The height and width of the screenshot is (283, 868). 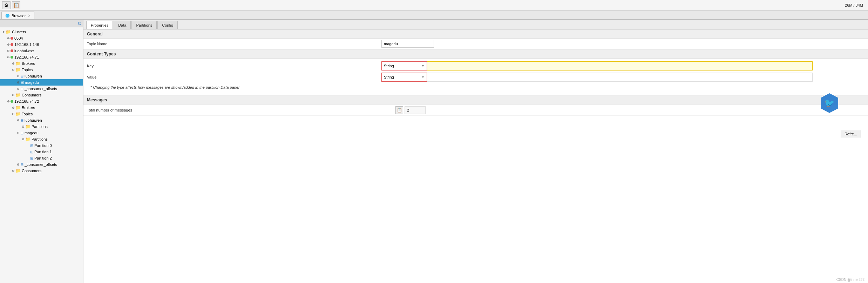 I want to click on status-dot-luoohuiwne, so click(x=12, y=51).